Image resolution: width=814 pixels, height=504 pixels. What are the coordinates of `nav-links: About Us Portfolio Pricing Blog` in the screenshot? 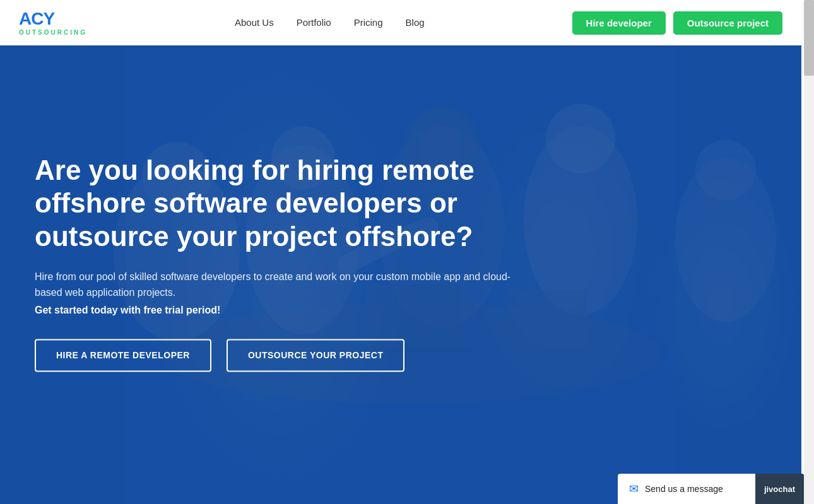 It's located at (329, 23).